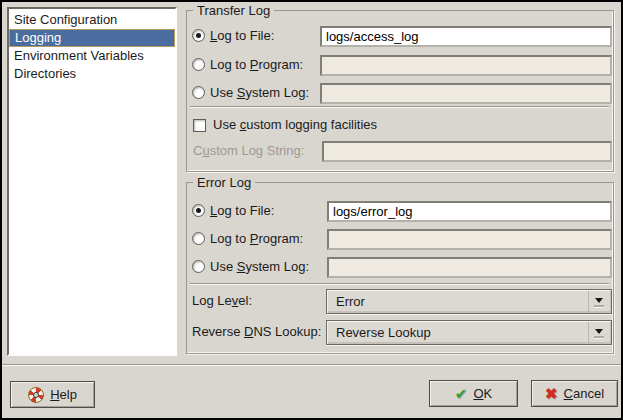  Describe the element at coordinates (92, 56) in the screenshot. I see `sidebar-item-environment-variables: Environment Variables` at that location.